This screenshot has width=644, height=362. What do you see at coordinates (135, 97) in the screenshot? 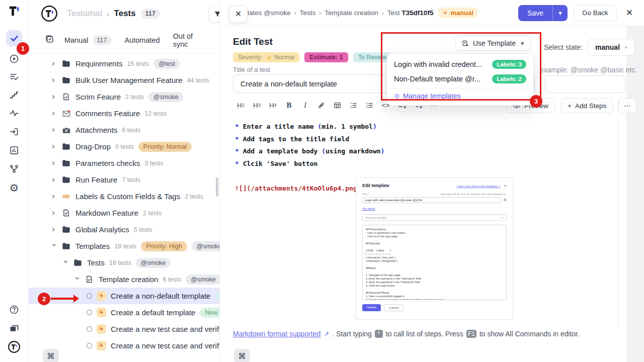
I see `tree-item-count: 2 tests` at bounding box center [135, 97].